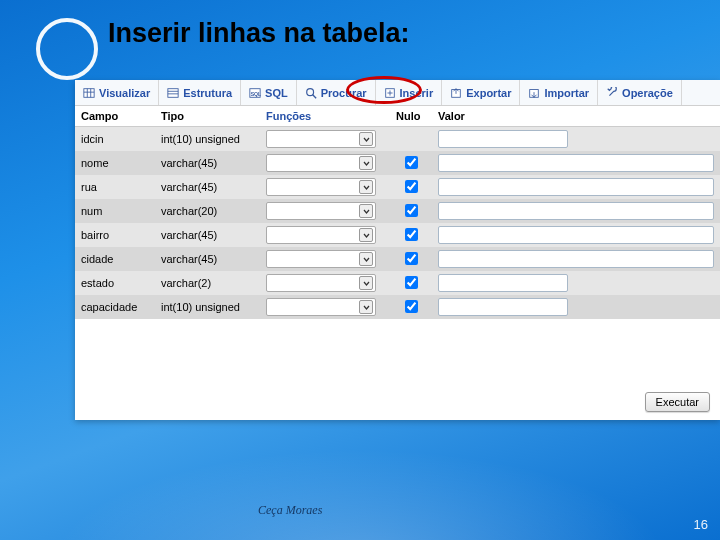 This screenshot has width=720, height=540. Describe the element at coordinates (481, 92) in the screenshot. I see `tab-exportar: Exportar` at that location.